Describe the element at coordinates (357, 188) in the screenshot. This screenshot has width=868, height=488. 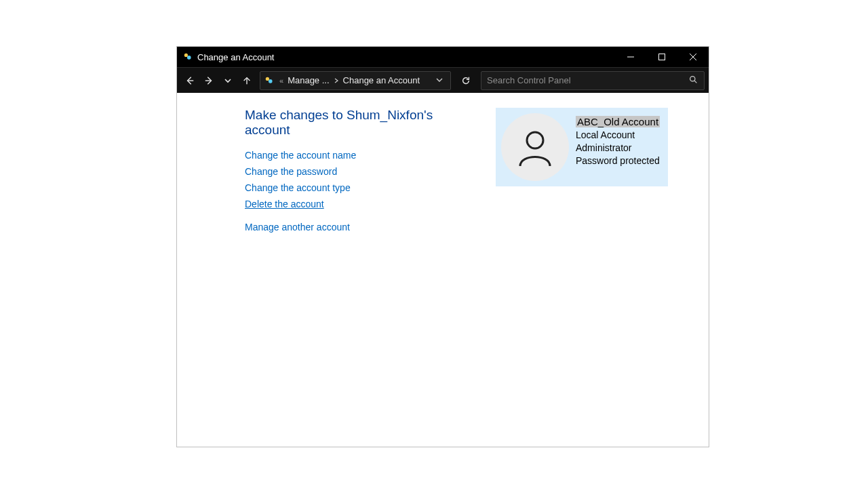
I see `link-change-account-type: Change the account type` at that location.